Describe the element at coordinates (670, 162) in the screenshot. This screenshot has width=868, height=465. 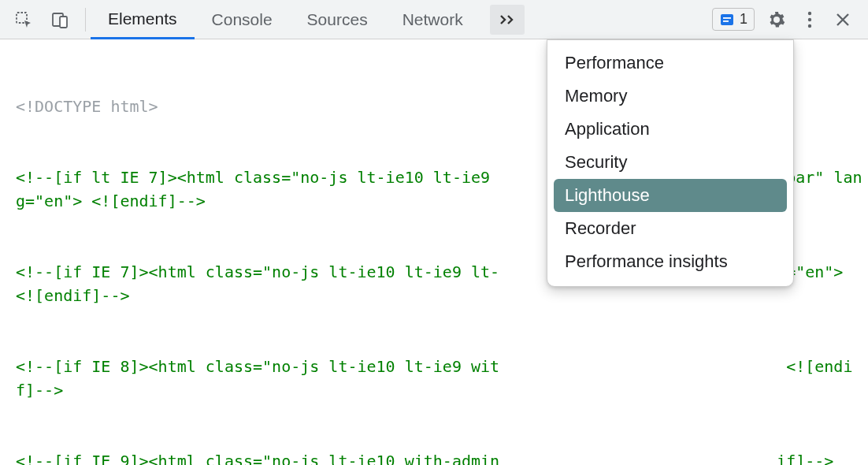
I see `dropdown-item-security: Security` at that location.